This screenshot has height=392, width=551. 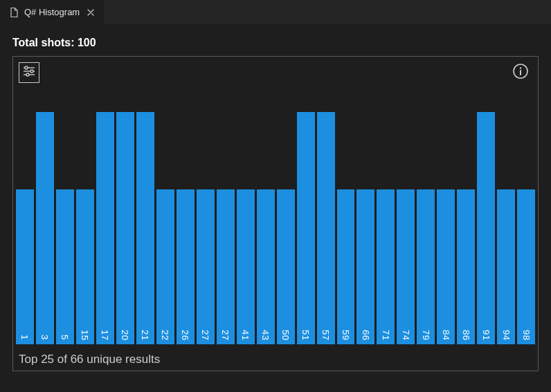 I want to click on histogram-bar: 21, so click(x=145, y=228).